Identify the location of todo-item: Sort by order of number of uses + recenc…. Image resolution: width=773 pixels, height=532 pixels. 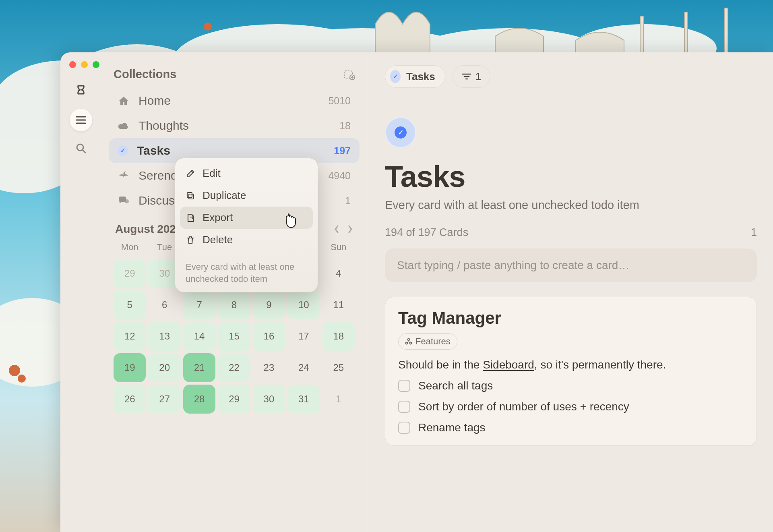
(571, 407).